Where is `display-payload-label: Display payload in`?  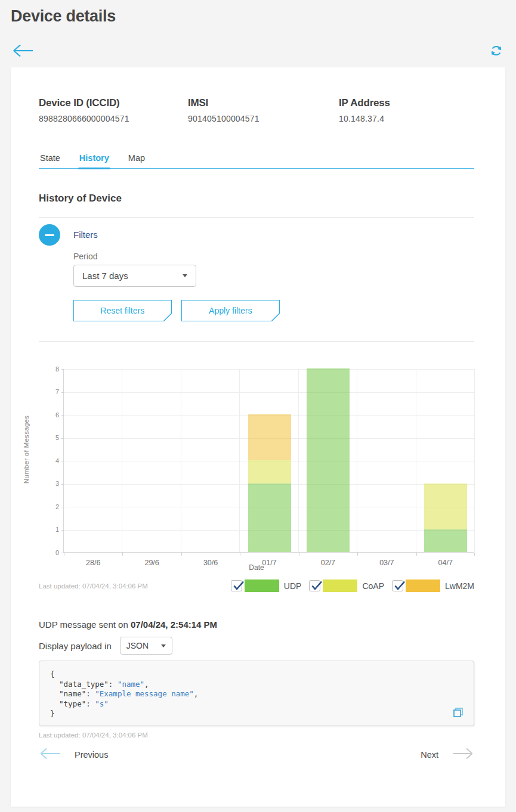
display-payload-label: Display payload in is located at coordinates (75, 646).